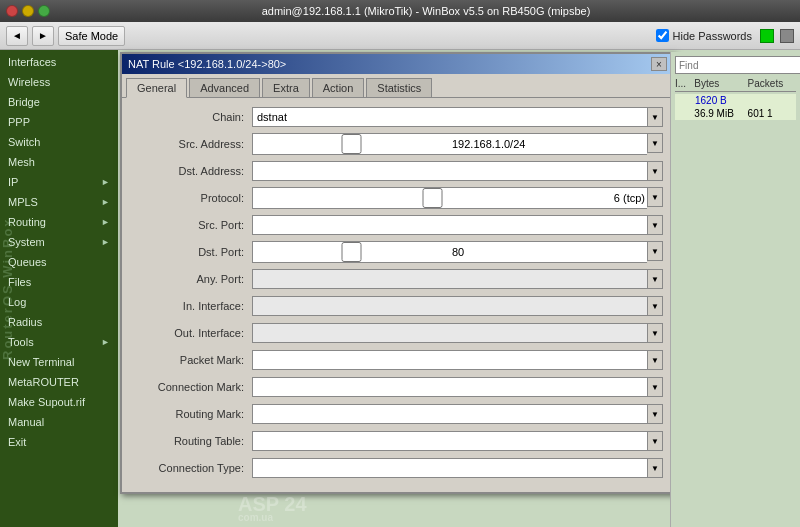 Image resolution: width=800 pixels, height=527 pixels. Describe the element at coordinates (684, 84) in the screenshot. I see `col-header-i: I...` at that location.